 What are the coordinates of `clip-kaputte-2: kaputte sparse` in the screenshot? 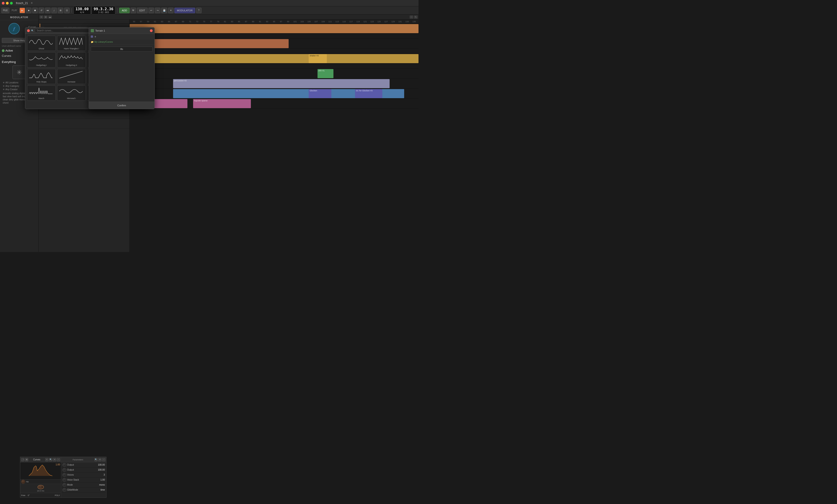 It's located at (222, 104).